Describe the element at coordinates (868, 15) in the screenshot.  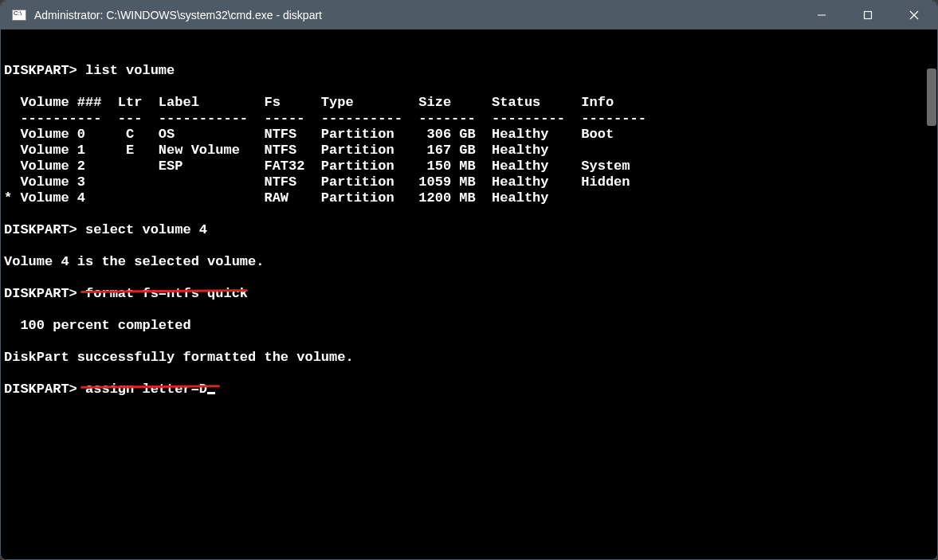
I see `maximize-button` at that location.